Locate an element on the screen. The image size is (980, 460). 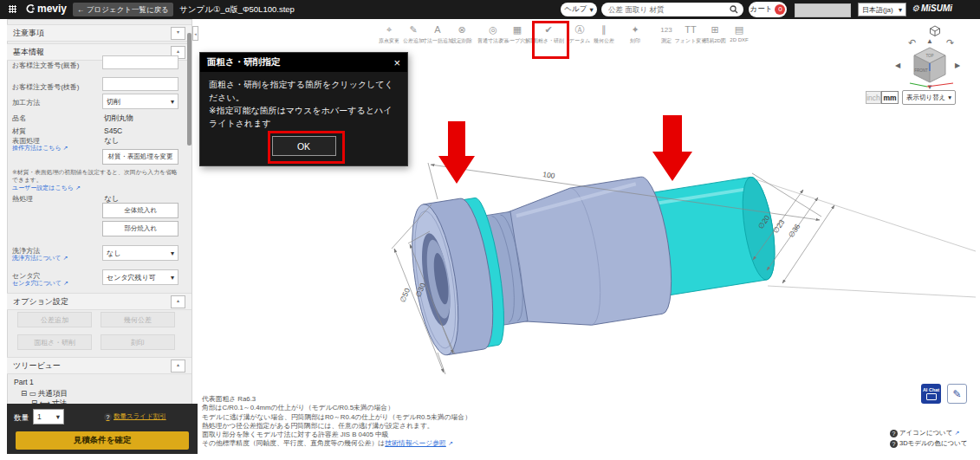
annotation-arrow-left is located at coordinates (457, 152).